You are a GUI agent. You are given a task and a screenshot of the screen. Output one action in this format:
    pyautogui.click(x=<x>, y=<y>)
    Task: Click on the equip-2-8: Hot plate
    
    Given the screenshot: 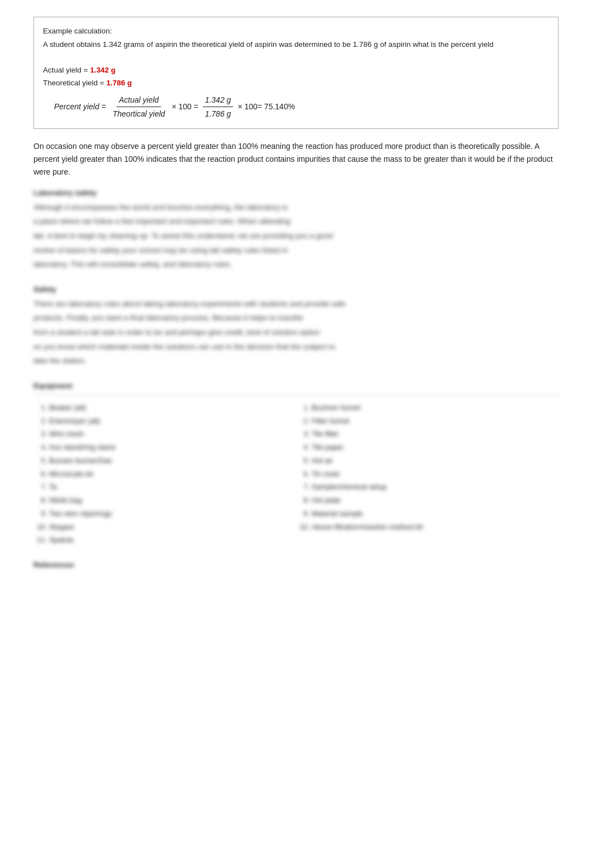 What is the action you would take?
    pyautogui.click(x=435, y=501)
    